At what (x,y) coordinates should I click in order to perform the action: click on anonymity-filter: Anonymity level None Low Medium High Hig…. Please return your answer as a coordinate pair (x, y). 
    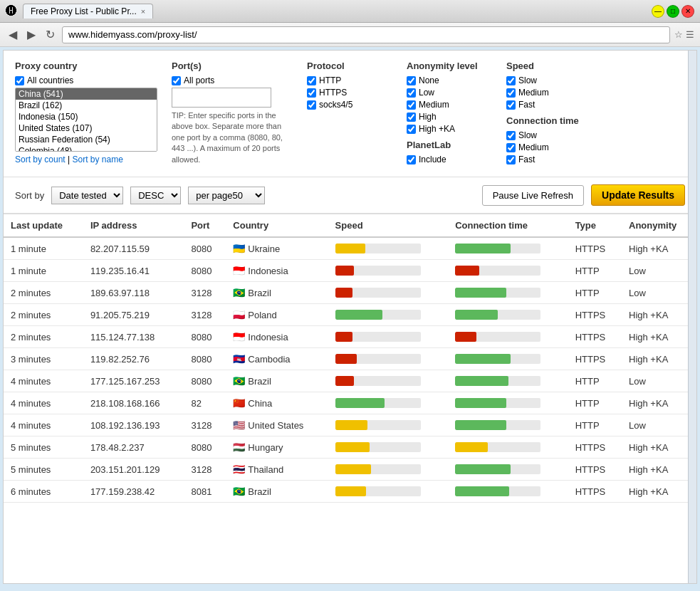
    Looking at the image, I should click on (449, 114).